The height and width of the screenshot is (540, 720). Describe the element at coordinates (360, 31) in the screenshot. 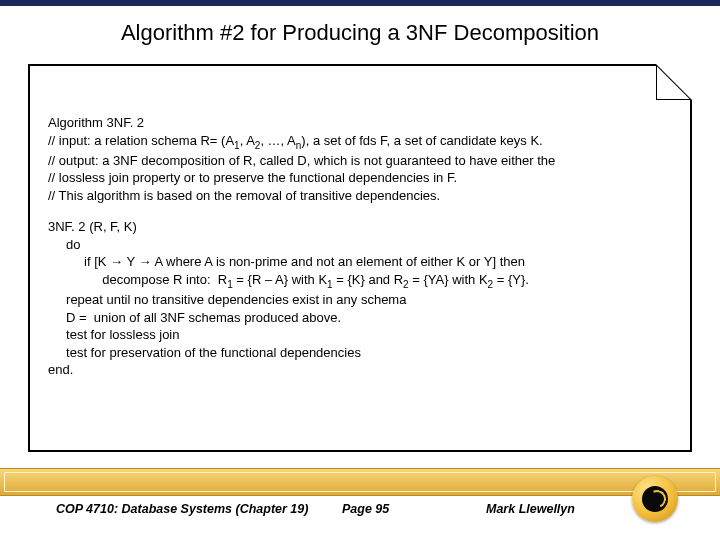

I see `slide-title: Algorithm #2 for Producing a 3NF Decompo…` at that location.